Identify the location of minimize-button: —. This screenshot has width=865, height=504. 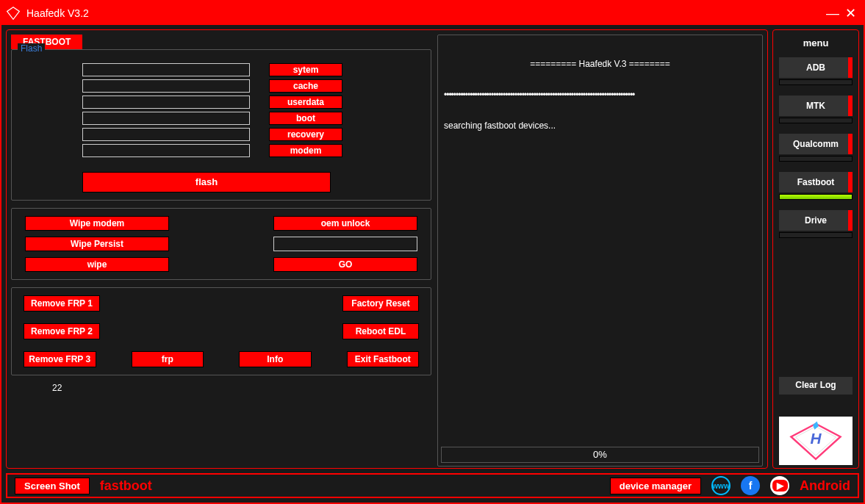
(833, 13).